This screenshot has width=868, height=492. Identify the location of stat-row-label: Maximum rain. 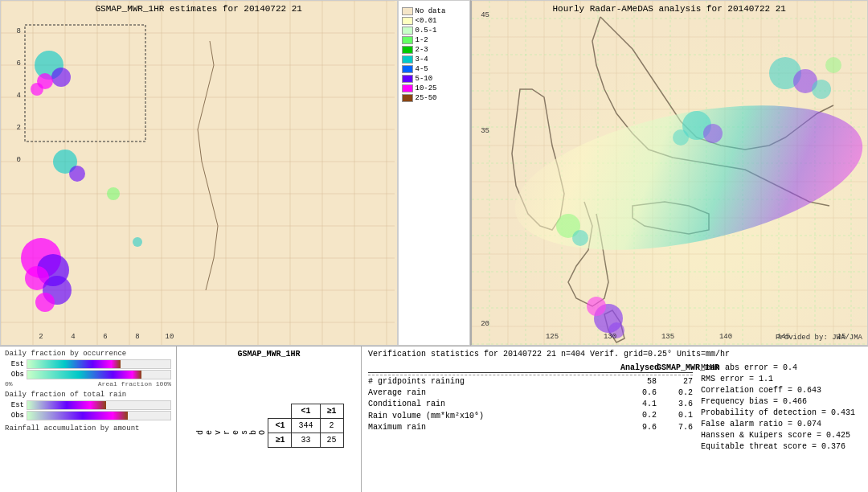
(494, 428).